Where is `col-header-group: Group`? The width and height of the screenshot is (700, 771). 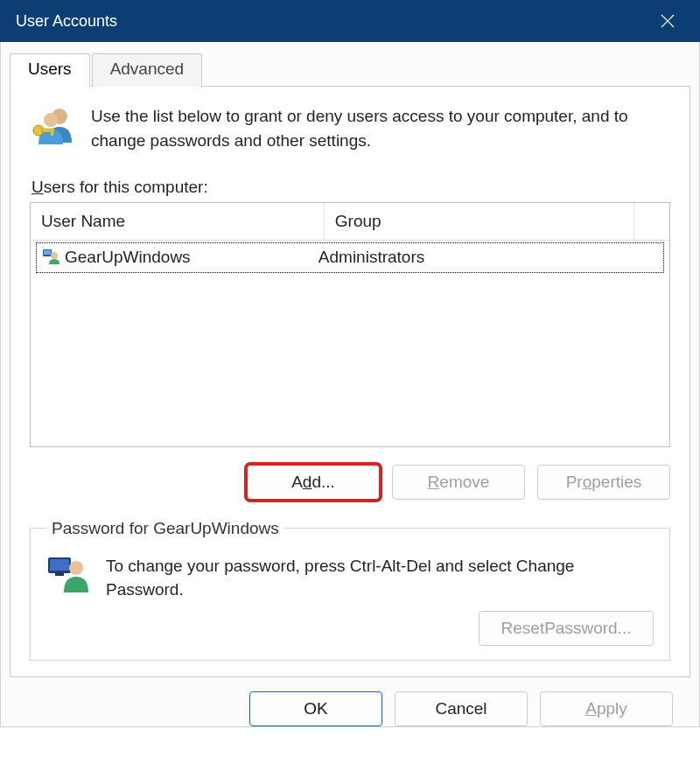
col-header-group: Group is located at coordinates (480, 221).